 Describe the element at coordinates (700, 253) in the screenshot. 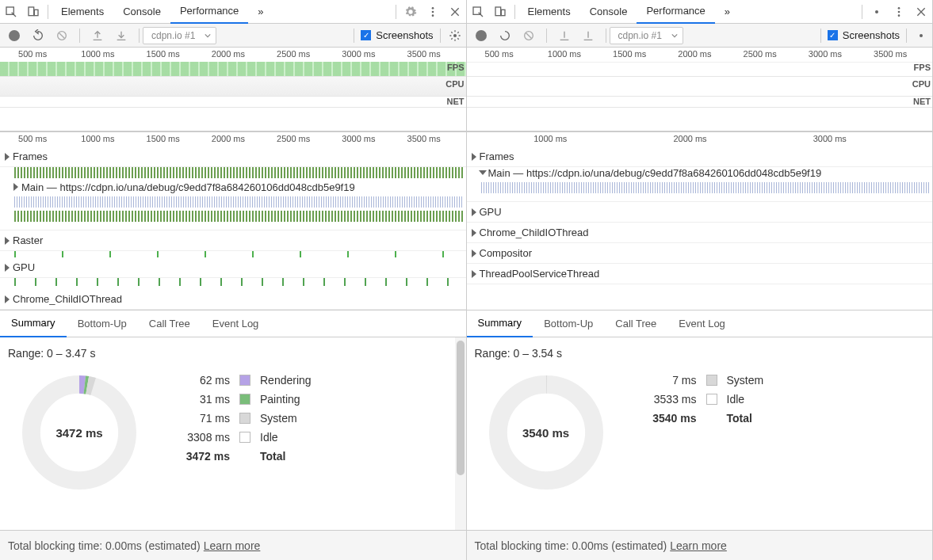

I see `track-compositor: Compositor` at that location.